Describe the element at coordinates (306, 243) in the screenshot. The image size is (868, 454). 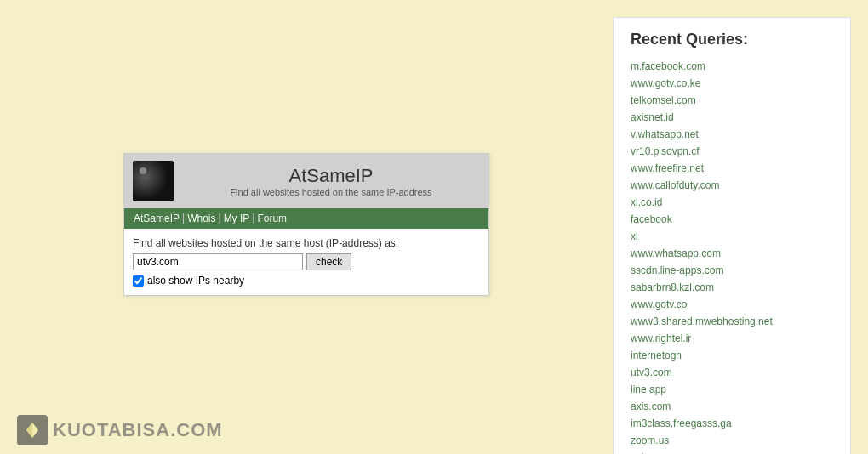
I see `body-text: Find all websites hosted on the same hos…` at that location.